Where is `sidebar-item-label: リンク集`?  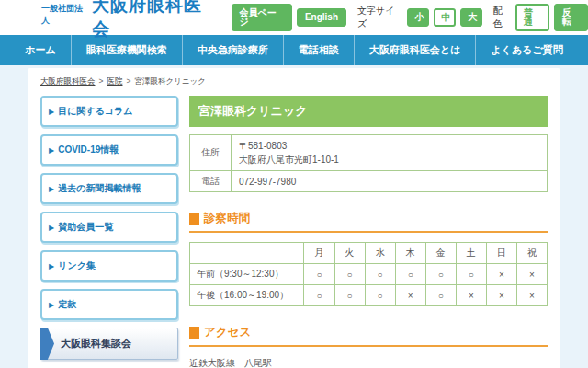
sidebar-item-label: リンク集 is located at coordinates (77, 266).